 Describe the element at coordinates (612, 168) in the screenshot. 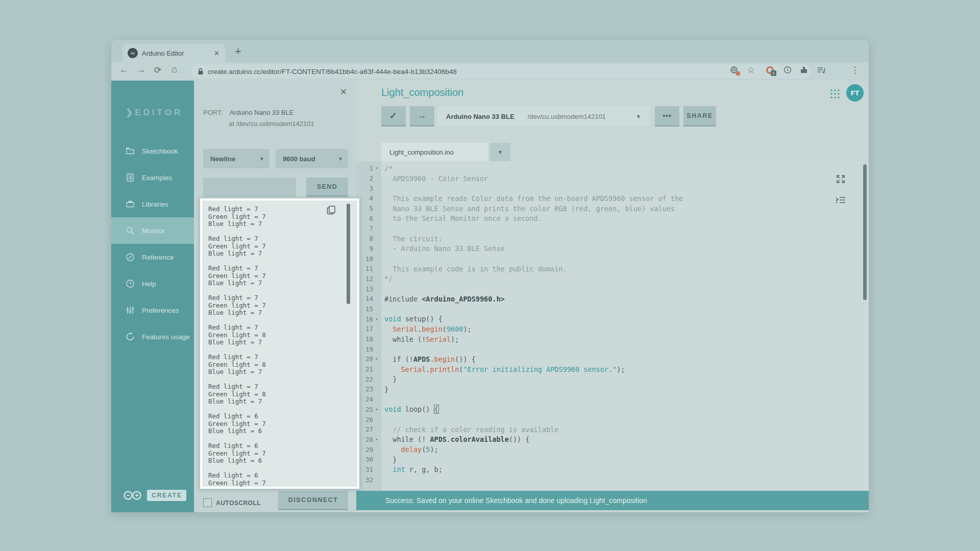

I see `code-line: 1▾/*` at that location.